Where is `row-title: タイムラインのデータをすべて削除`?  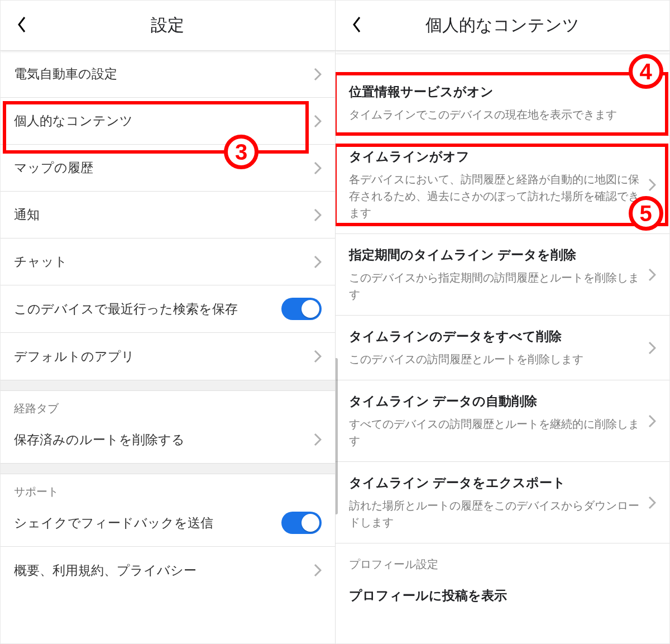
row-title: タイムラインのデータをすべて削除 is located at coordinates (496, 336).